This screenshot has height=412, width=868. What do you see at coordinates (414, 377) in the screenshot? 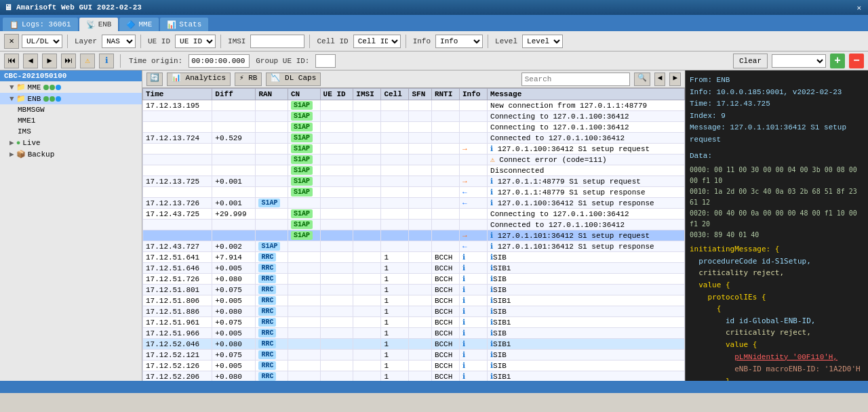
I see `table-row: 17.12.52.206+0.080RRC1BCCHℹℹSIB1` at bounding box center [414, 377].